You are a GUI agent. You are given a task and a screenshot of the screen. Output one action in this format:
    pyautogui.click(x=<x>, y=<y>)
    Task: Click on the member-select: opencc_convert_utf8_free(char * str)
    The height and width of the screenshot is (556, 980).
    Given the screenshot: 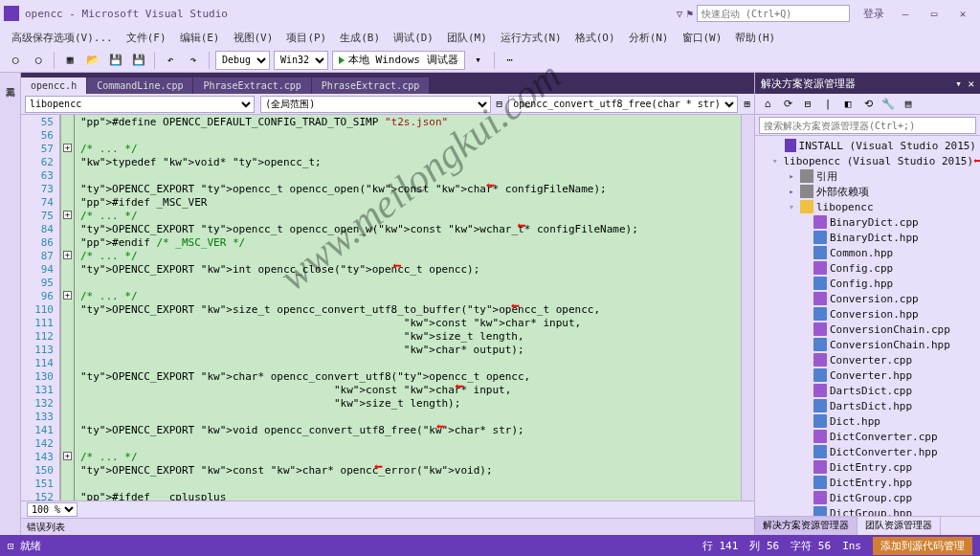 What is the action you would take?
    pyautogui.click(x=623, y=104)
    